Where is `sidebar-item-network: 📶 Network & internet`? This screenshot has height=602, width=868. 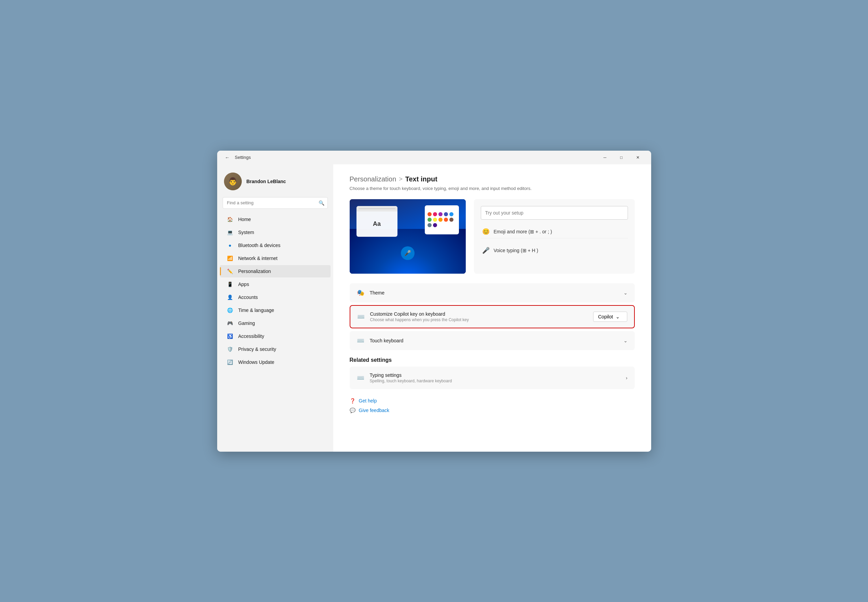 sidebar-item-network: 📶 Network & internet is located at coordinates (275, 258).